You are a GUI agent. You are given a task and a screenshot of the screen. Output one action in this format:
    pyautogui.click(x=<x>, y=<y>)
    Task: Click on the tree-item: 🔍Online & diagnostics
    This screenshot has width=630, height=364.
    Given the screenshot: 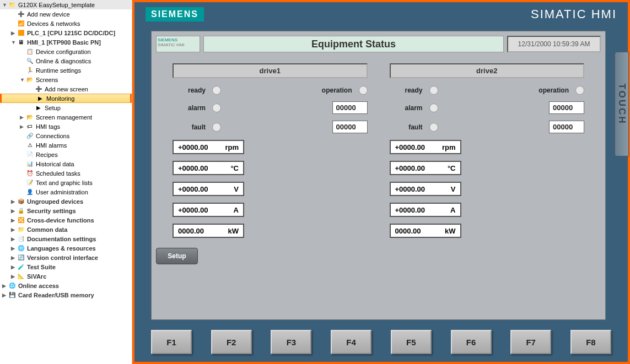 What is the action you would take?
    pyautogui.click(x=66, y=61)
    